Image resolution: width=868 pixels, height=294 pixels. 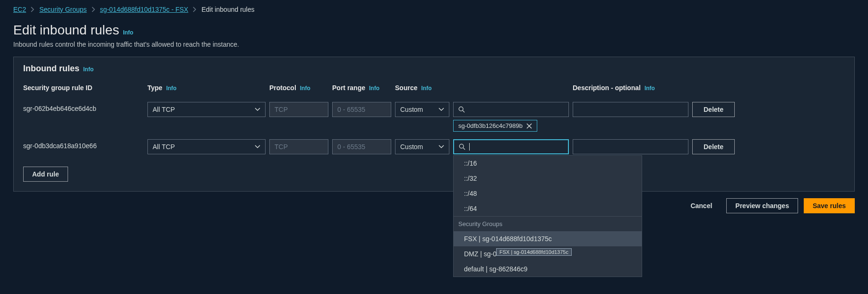 What do you see at coordinates (66, 30) in the screenshot?
I see `page-title: Edit inbound rules` at bounding box center [66, 30].